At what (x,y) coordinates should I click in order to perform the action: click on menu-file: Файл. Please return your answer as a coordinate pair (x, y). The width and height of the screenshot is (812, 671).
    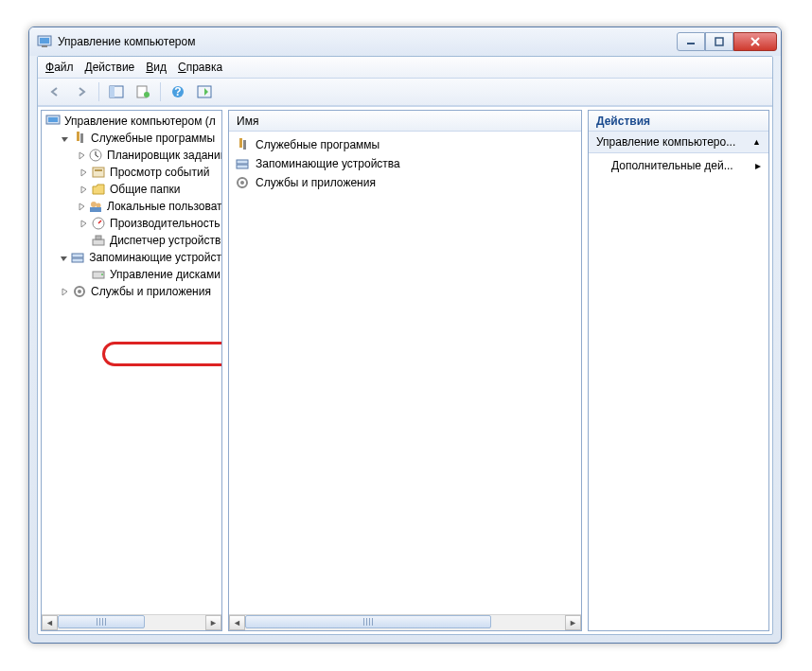
    Looking at the image, I should click on (60, 67).